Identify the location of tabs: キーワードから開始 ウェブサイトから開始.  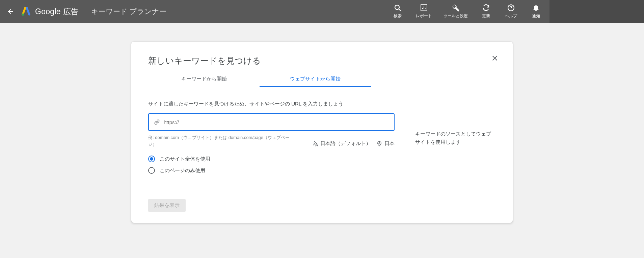
(322, 81).